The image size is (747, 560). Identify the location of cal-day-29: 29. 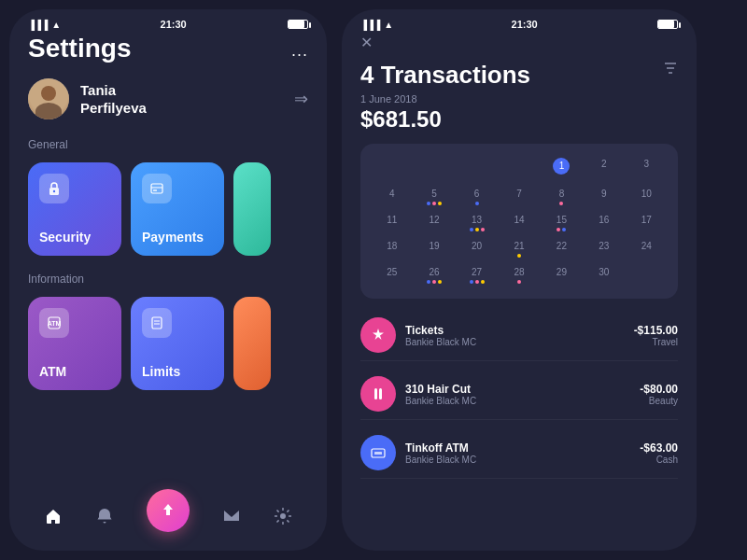
(562, 275).